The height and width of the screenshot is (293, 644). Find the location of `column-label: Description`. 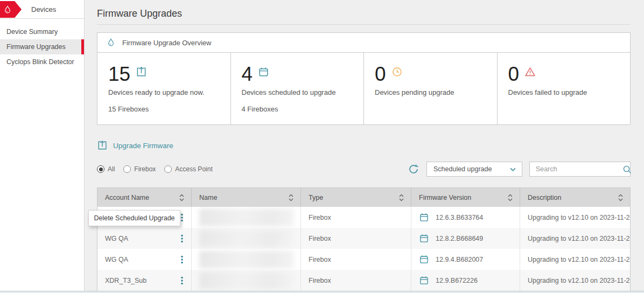

column-label: Description is located at coordinates (545, 198).